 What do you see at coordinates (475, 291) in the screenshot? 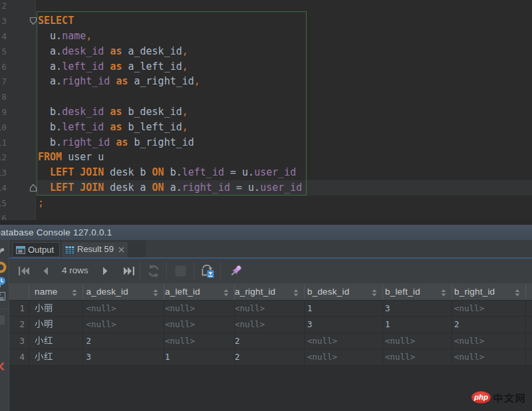
I see `column-header-b_right_id: b_right_id` at bounding box center [475, 291].